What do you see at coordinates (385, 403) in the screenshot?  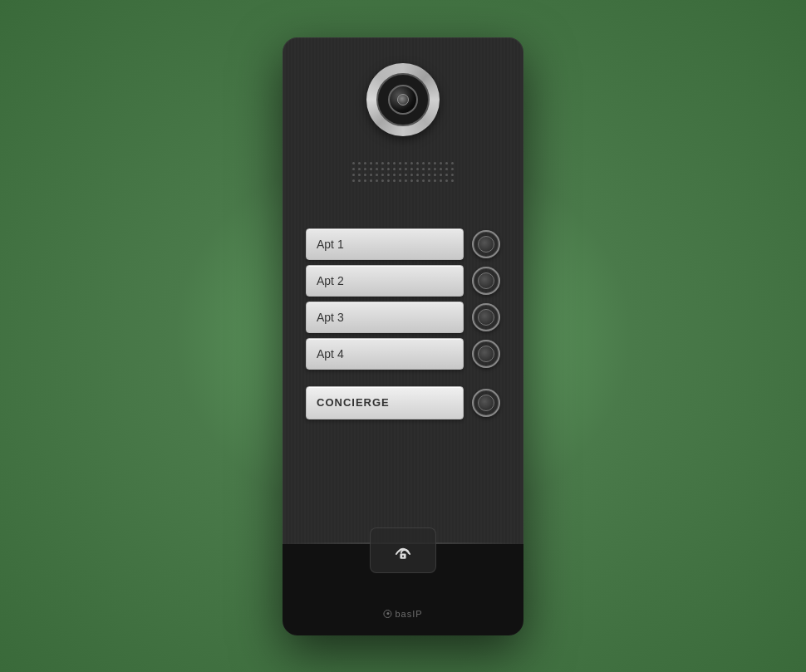 I see `concierge-button: CONCIERGE` at bounding box center [385, 403].